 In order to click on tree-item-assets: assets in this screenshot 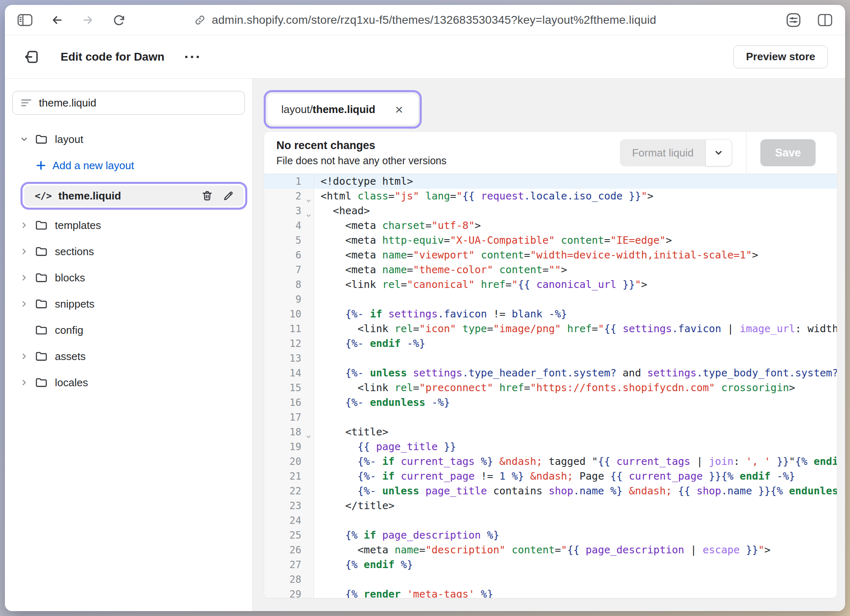, I will do `click(129, 356)`.